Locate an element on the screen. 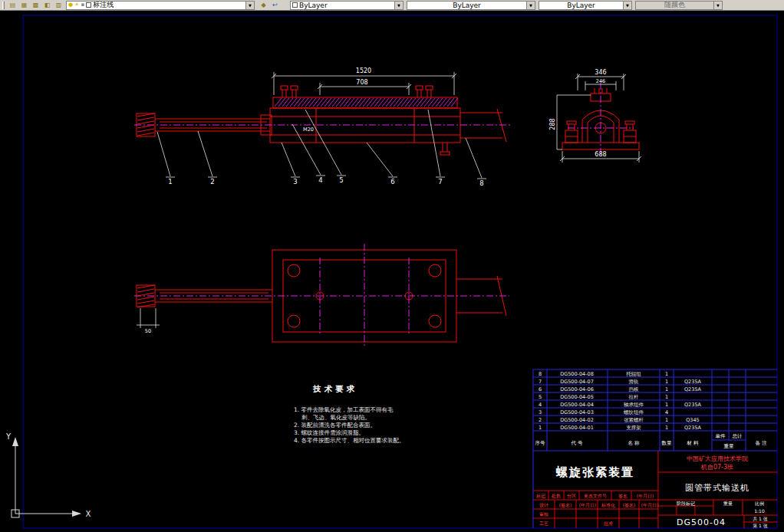  revision-label: 标记 is located at coordinates (540, 496).